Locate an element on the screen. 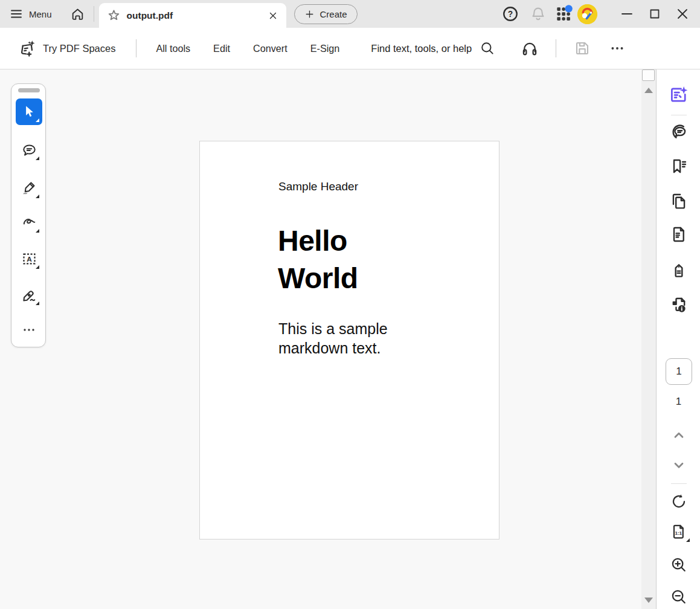 The width and height of the screenshot is (700, 609). tab-title: output.pdf is located at coordinates (150, 16).